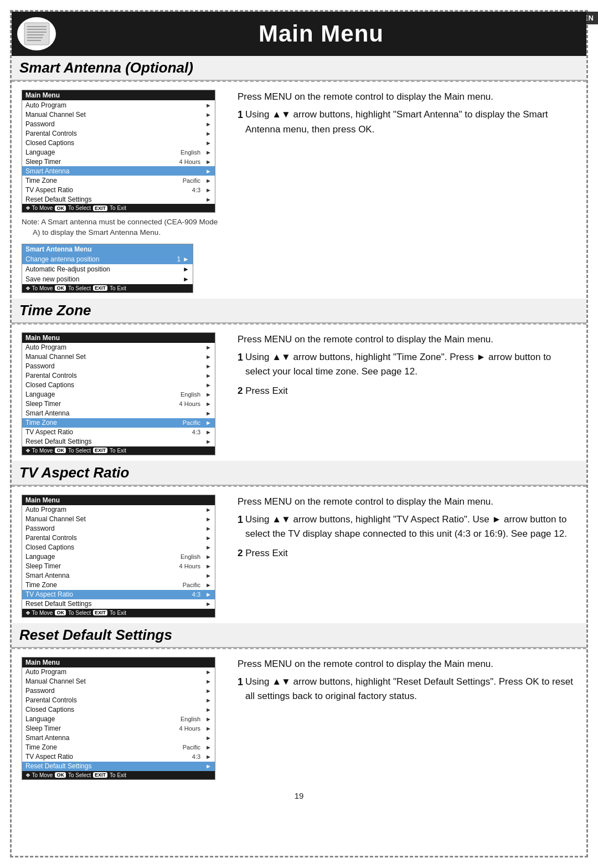 The width and height of the screenshot is (598, 868). What do you see at coordinates (118, 105) in the screenshot?
I see `menu-row: Auto Program ►` at bounding box center [118, 105].